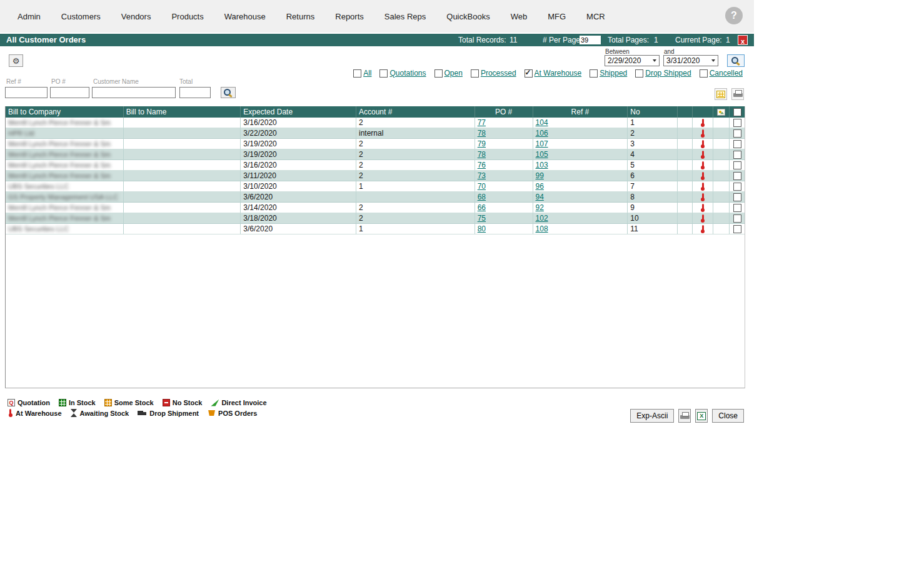  I want to click on settings-button: ⚙, so click(16, 61).